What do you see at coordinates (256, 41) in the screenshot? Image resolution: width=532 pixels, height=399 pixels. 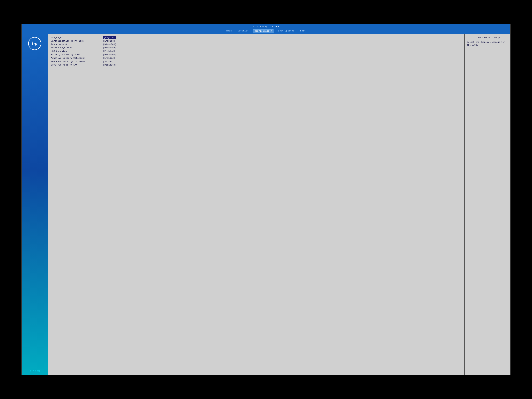 I see `config-row: Virtualization Technology[Enabled]` at bounding box center [256, 41].